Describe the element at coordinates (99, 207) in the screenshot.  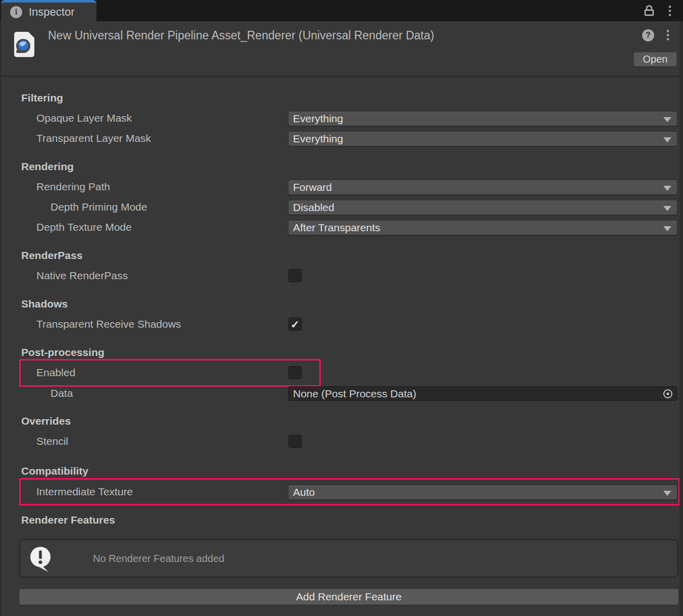
I see `depth-priming-mode-label: Depth Priming Mode` at that location.